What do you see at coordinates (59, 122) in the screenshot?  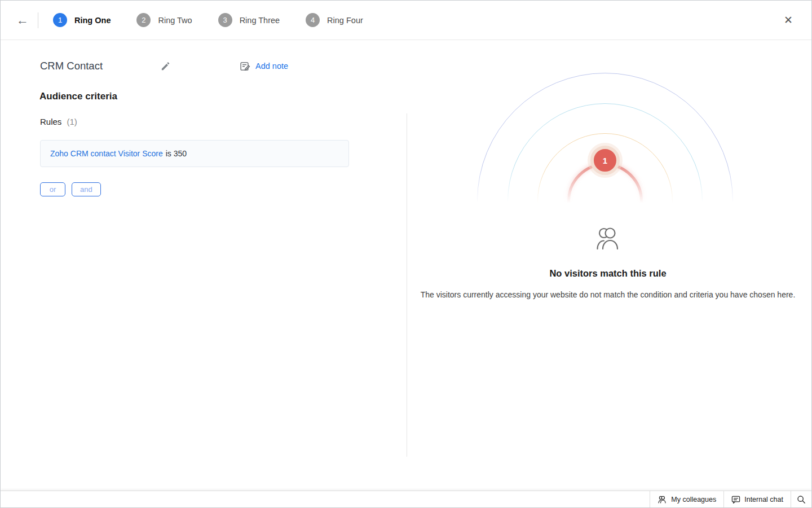 I see `rules-row: Rules (1)` at bounding box center [59, 122].